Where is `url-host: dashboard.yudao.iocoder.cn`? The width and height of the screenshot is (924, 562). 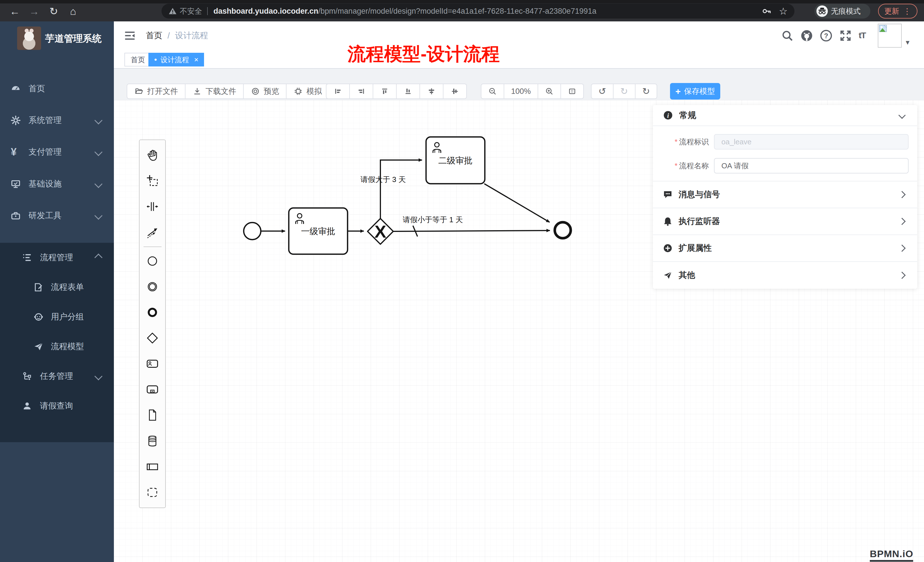 url-host: dashboard.yudao.iocoder.cn is located at coordinates (266, 11).